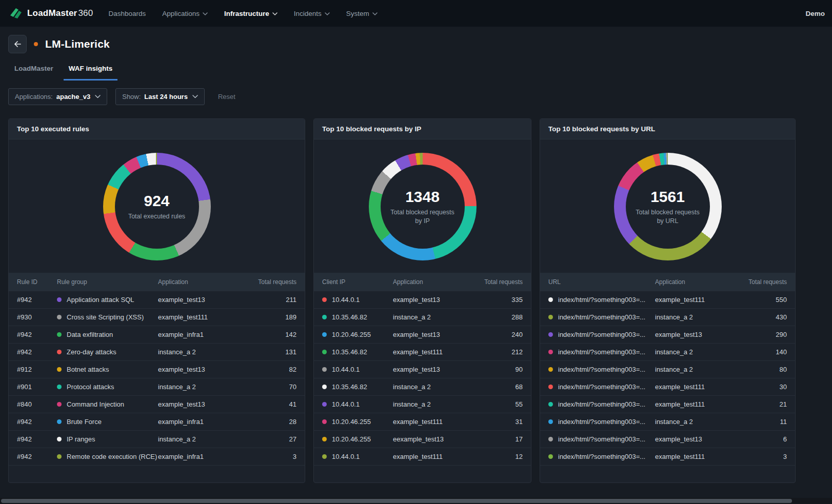 The height and width of the screenshot is (504, 832). What do you see at coordinates (397, 501) in the screenshot?
I see `scrollbar-thumb` at bounding box center [397, 501].